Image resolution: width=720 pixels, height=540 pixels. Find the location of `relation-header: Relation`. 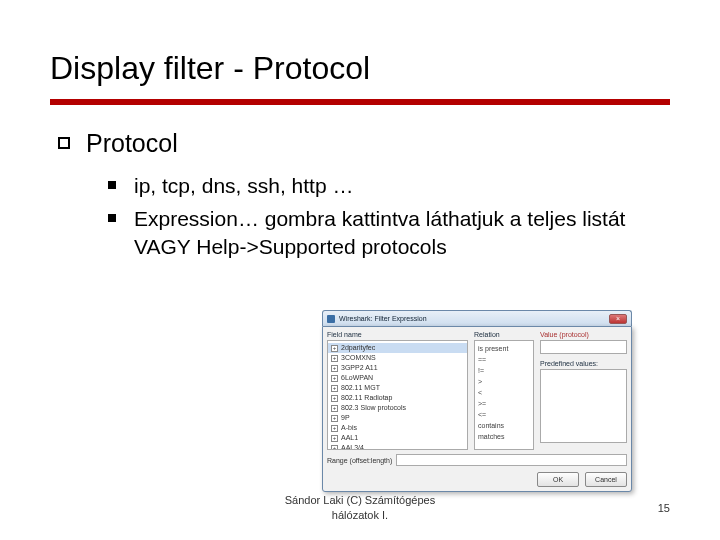

relation-header: Relation is located at coordinates (504, 334).